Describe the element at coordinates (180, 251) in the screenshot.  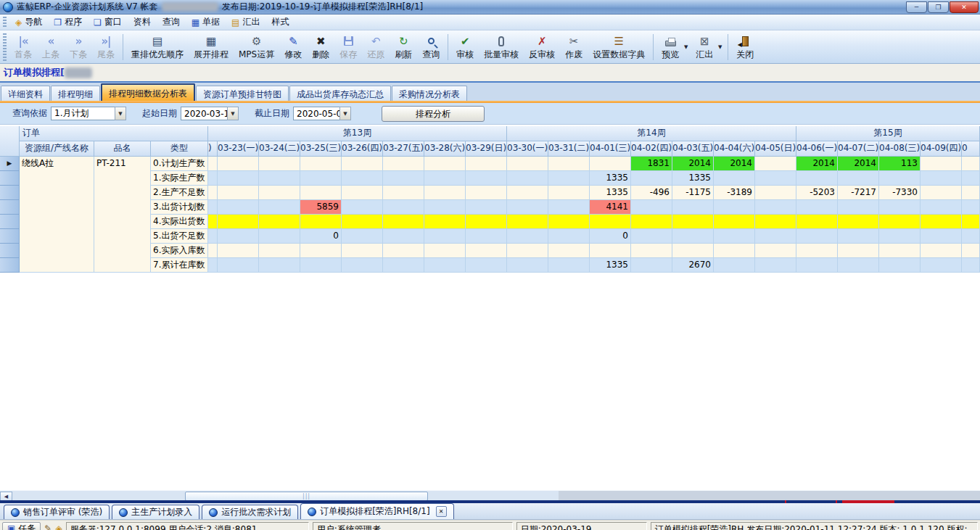
I see `row-type-cell: 6.实际入库数` at that location.